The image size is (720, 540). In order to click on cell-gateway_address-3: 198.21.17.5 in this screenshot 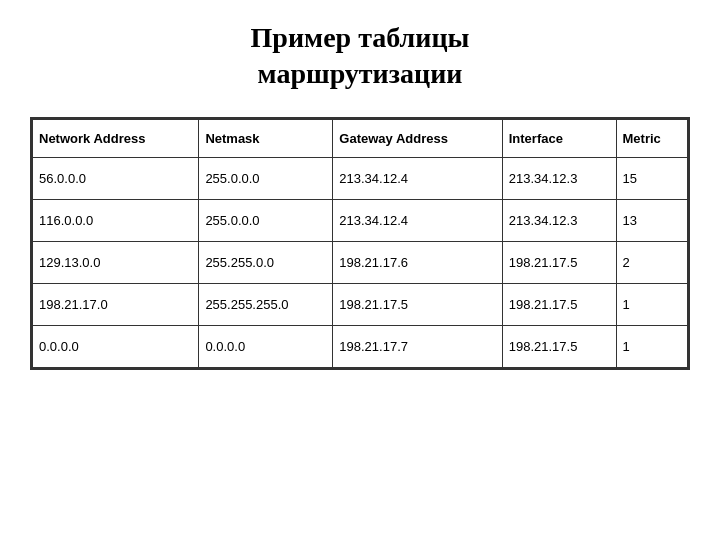, I will do `click(418, 304)`.